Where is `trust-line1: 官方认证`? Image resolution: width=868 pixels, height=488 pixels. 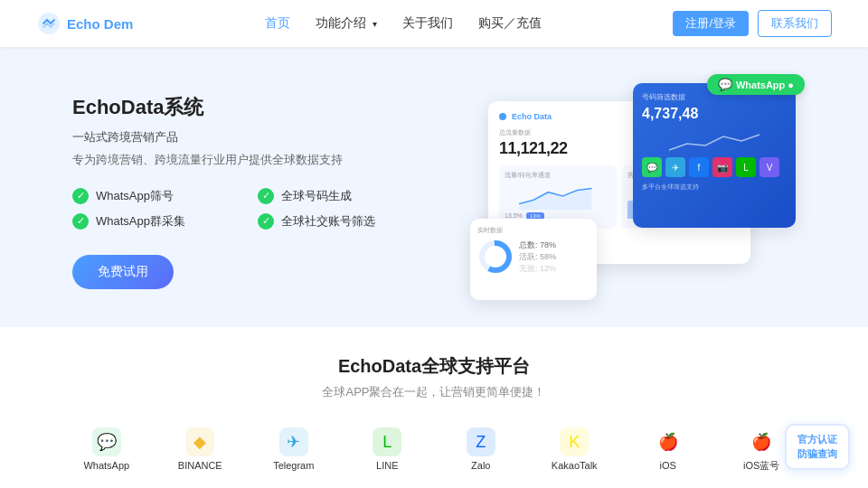 trust-line1: 官方认证 is located at coordinates (817, 439).